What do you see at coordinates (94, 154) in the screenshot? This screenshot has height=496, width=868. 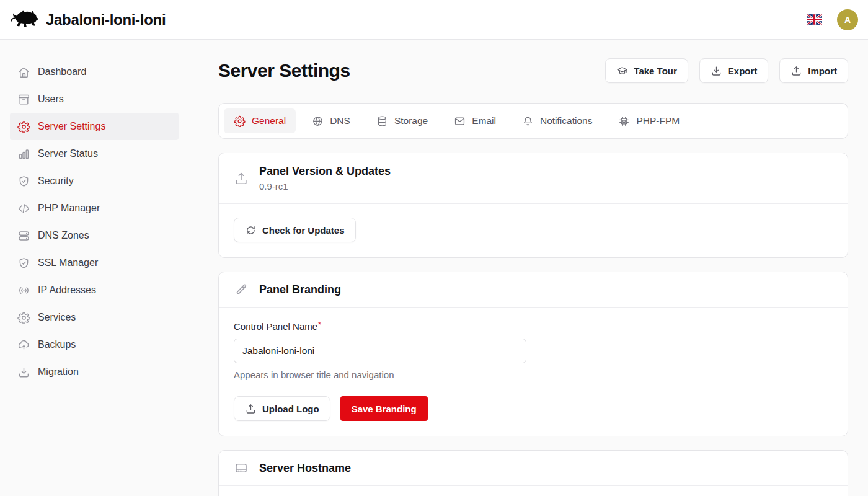 I see `sidebar-item-server-status: Server Status` at bounding box center [94, 154].